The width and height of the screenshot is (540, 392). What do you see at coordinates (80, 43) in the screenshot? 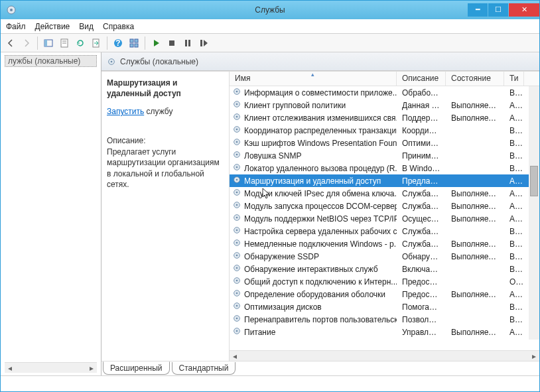
I see `refresh-button` at bounding box center [80, 43].